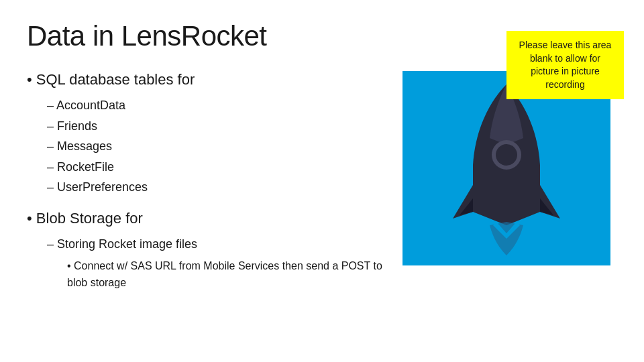 The image size is (644, 362). Describe the element at coordinates (228, 275) in the screenshot. I see `list-item: Connect w/ SAS URL from Mobile Services …` at that location.